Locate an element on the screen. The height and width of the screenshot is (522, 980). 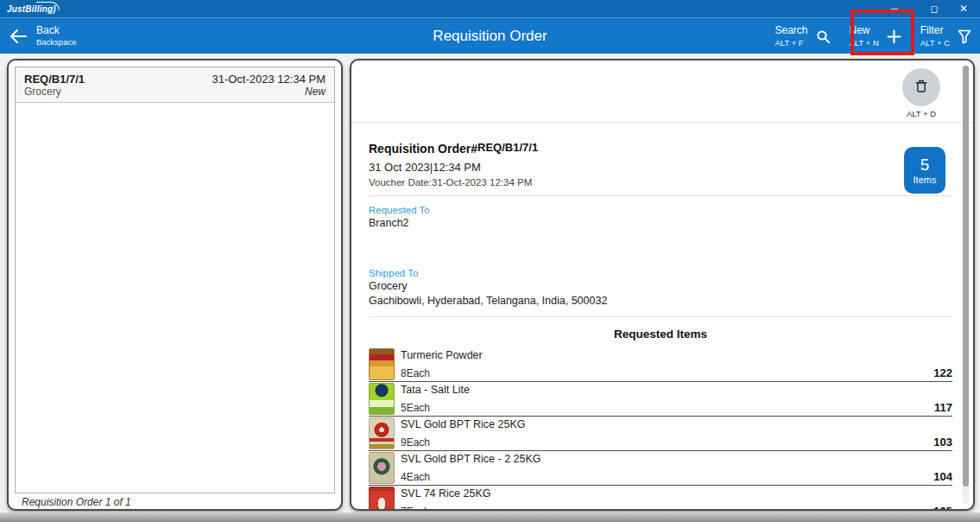
shipped-to-address: Gachibowli, Hyderabad, Telangana, India,… is located at coordinates (661, 302).